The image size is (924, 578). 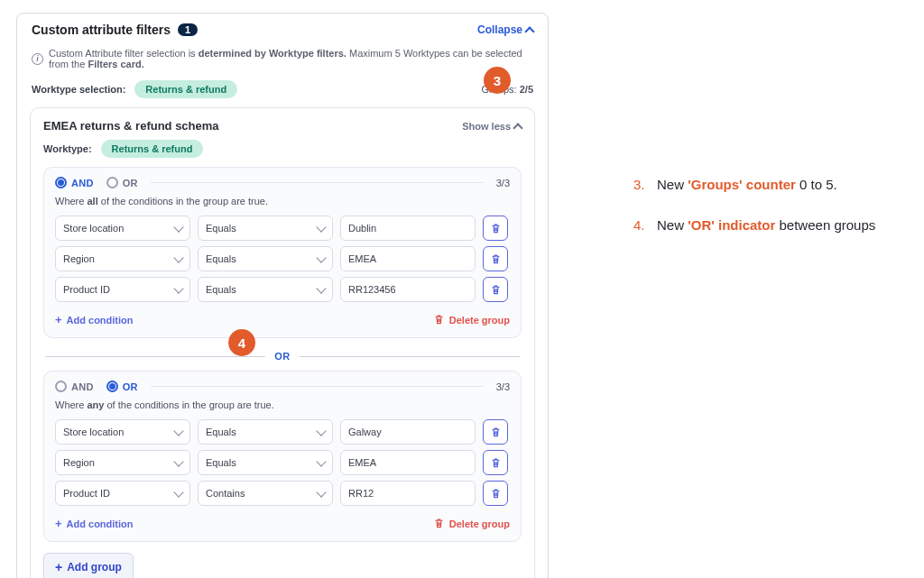 I want to click on group-description: Where all of the conditions in the group…, so click(x=282, y=201).